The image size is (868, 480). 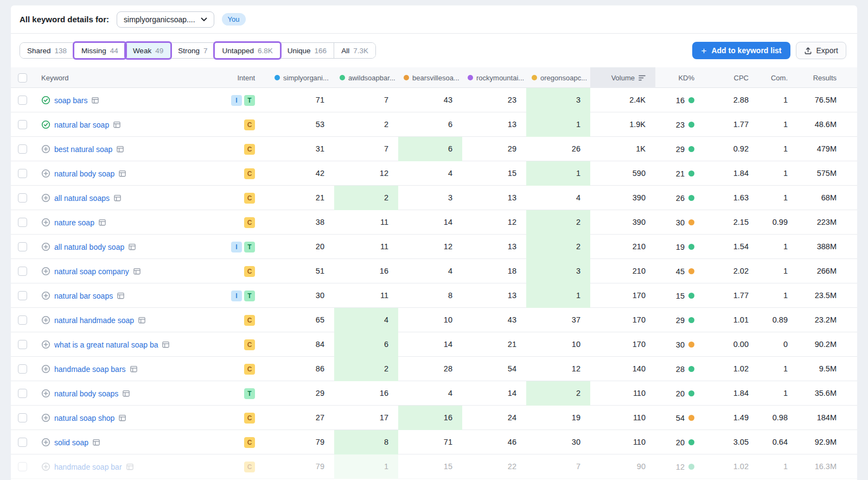 I want to click on column-header-competitor-1: simplyorgani..., so click(x=302, y=78).